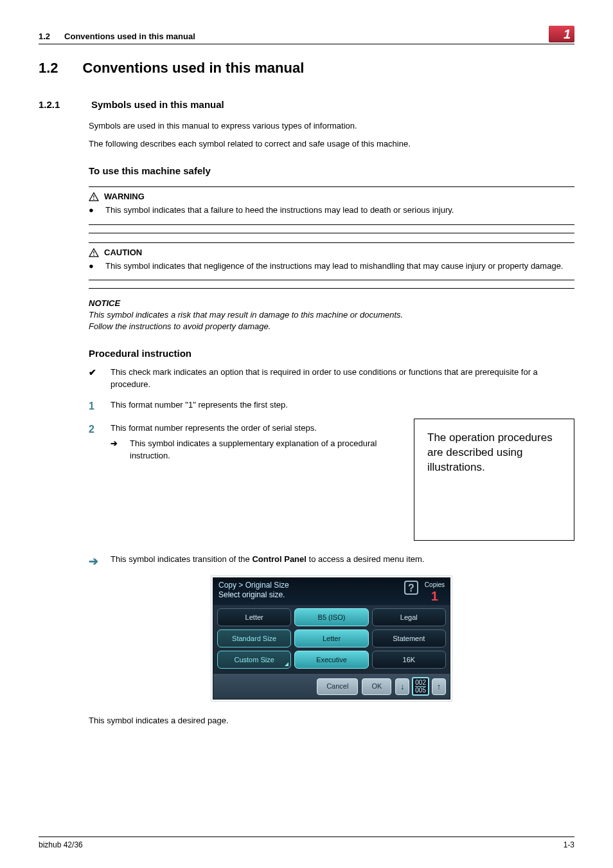  I want to click on closing-text: This symbol indicates a desired page., so click(332, 721).